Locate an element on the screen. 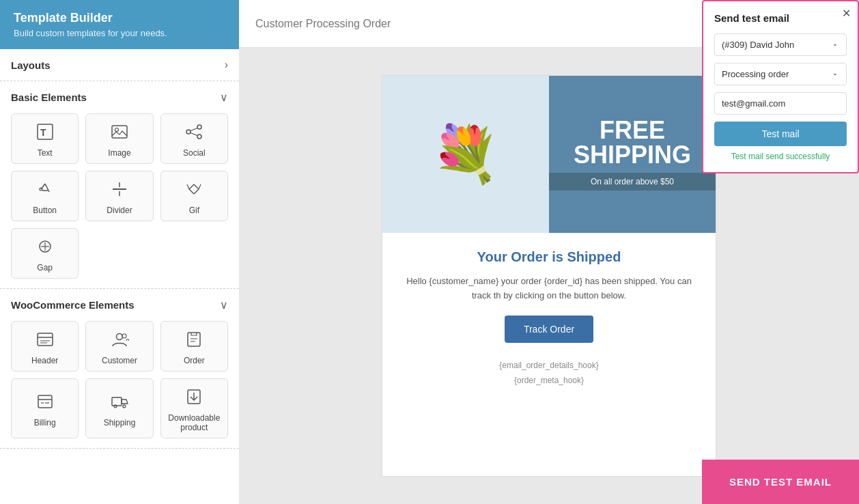  panel-title: Send test email is located at coordinates (780, 18).